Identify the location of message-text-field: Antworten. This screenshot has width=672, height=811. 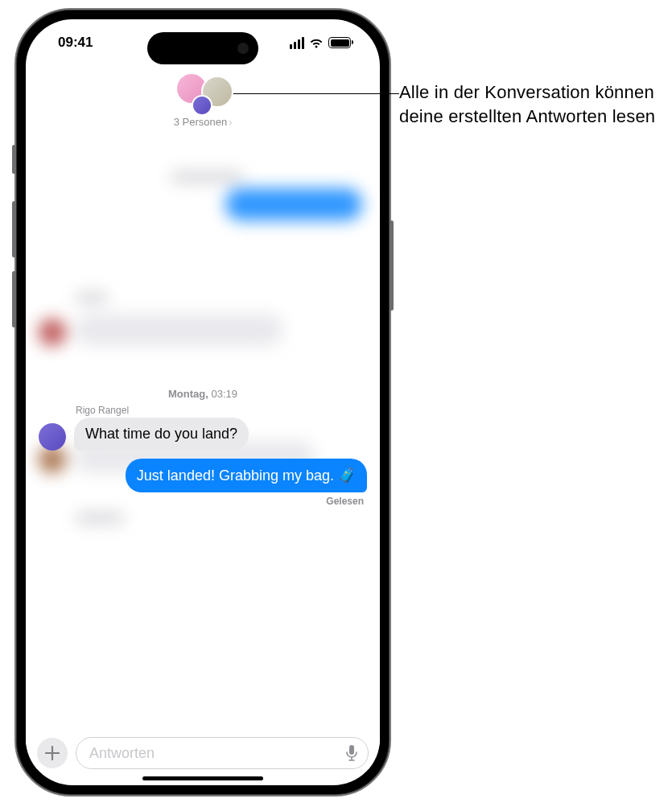
(222, 753).